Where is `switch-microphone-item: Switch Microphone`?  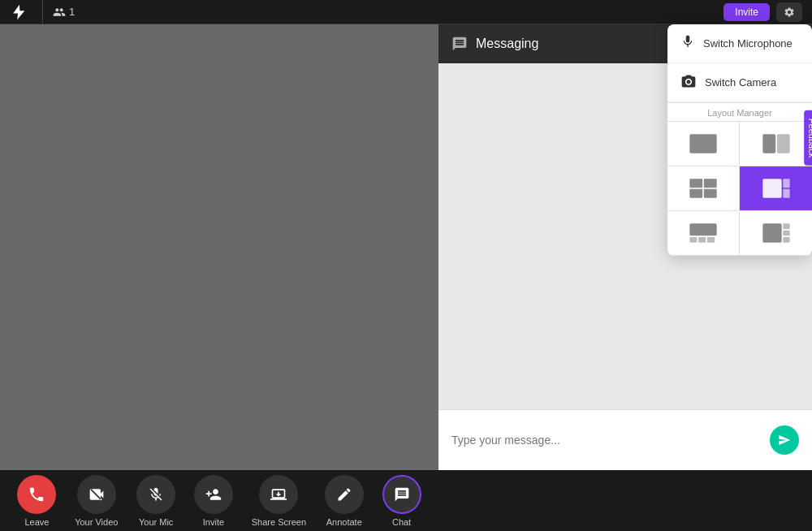 switch-microphone-item: Switch Microphone is located at coordinates (740, 44).